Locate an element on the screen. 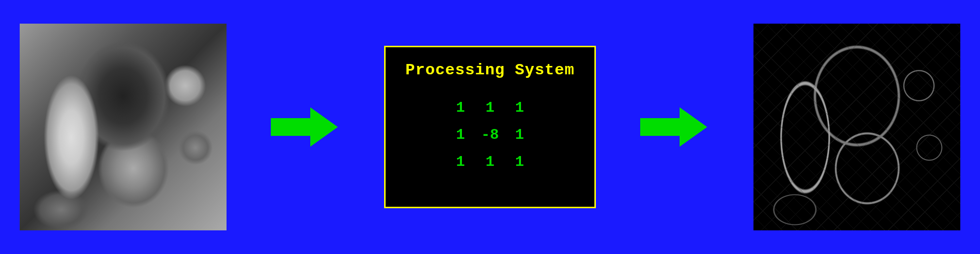 The height and width of the screenshot is (254, 980). arrow-input-to-processing is located at coordinates (305, 127).